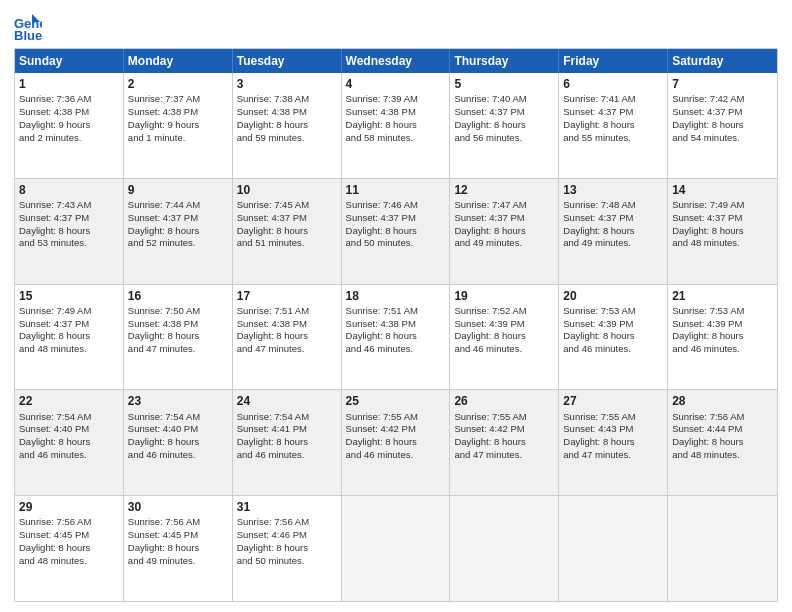 The image size is (792, 612). What do you see at coordinates (287, 138) in the screenshot?
I see `day-info-line: and 59 minutes.` at bounding box center [287, 138].